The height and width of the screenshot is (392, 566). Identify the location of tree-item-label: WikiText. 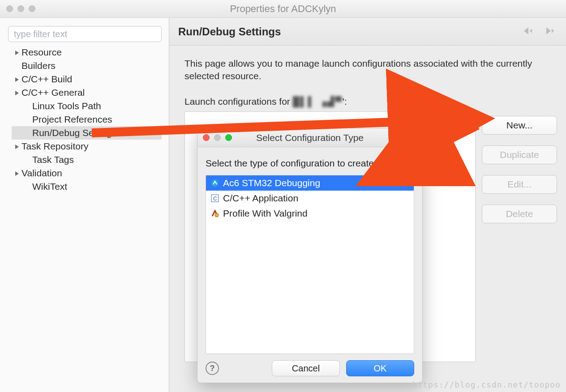
(50, 187).